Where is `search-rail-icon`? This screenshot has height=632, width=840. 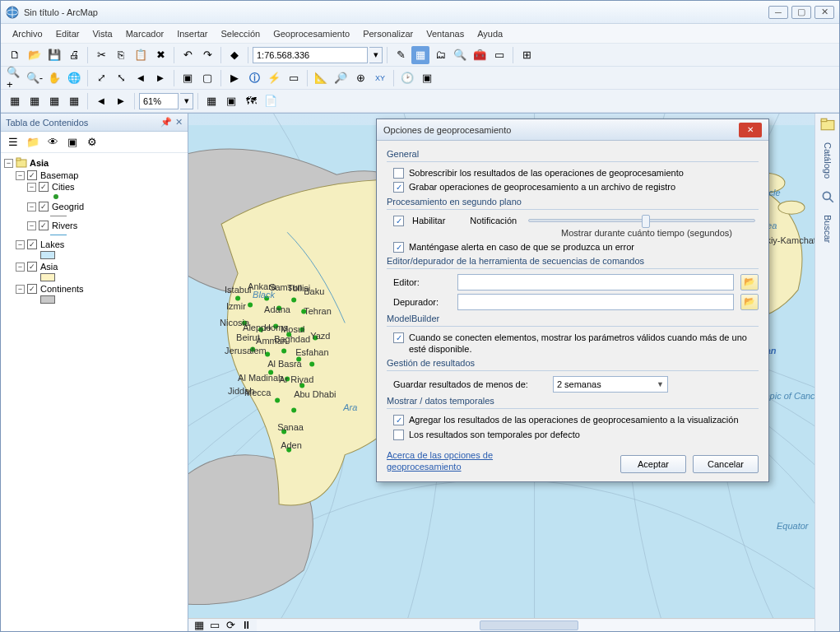
search-rail-icon is located at coordinates (828, 197).